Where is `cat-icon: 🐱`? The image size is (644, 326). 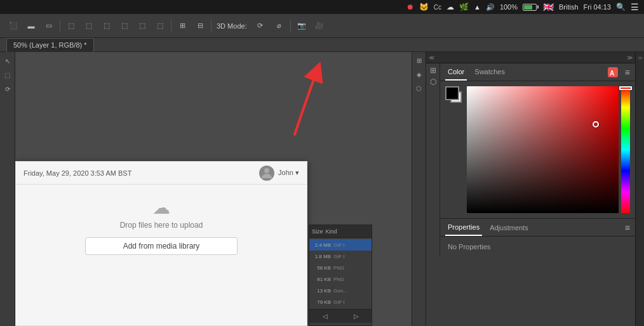 cat-icon: 🐱 is located at coordinates (424, 7).